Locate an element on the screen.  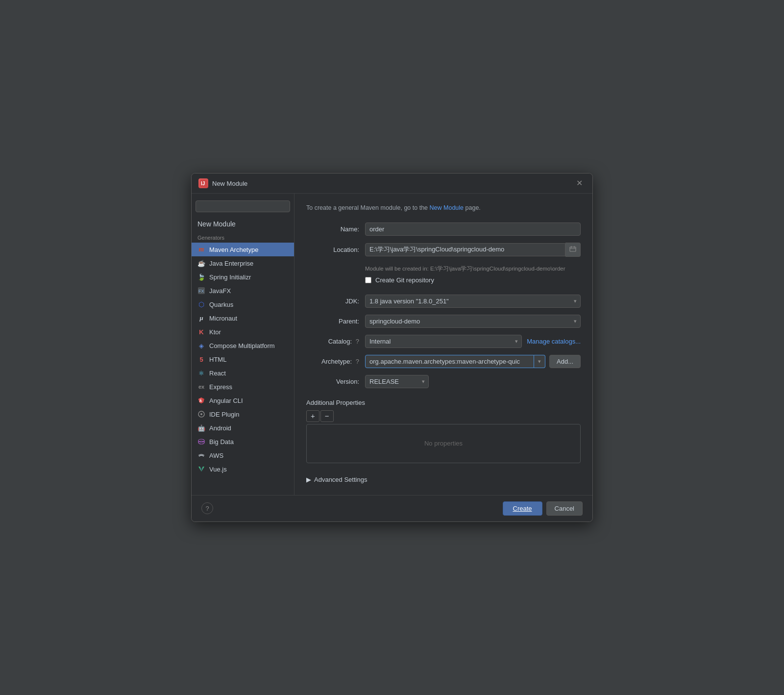
sidebar-item-label: JavaFX is located at coordinates (220, 291).